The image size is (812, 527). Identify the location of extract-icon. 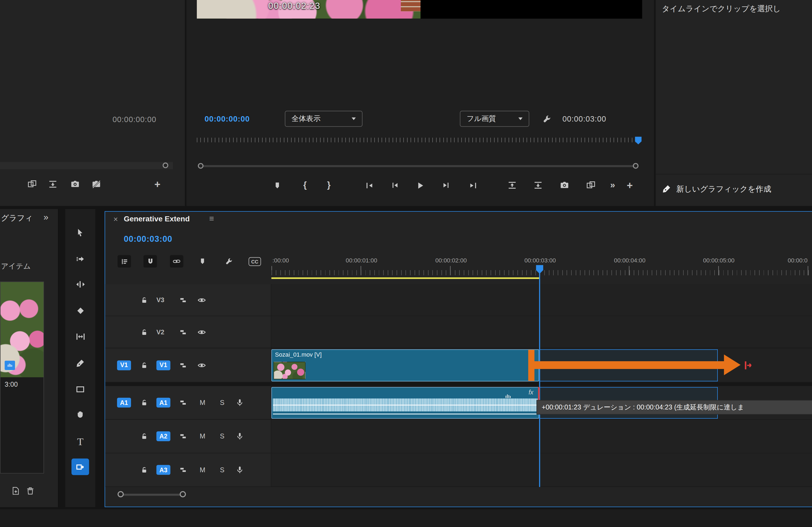
(538, 185).